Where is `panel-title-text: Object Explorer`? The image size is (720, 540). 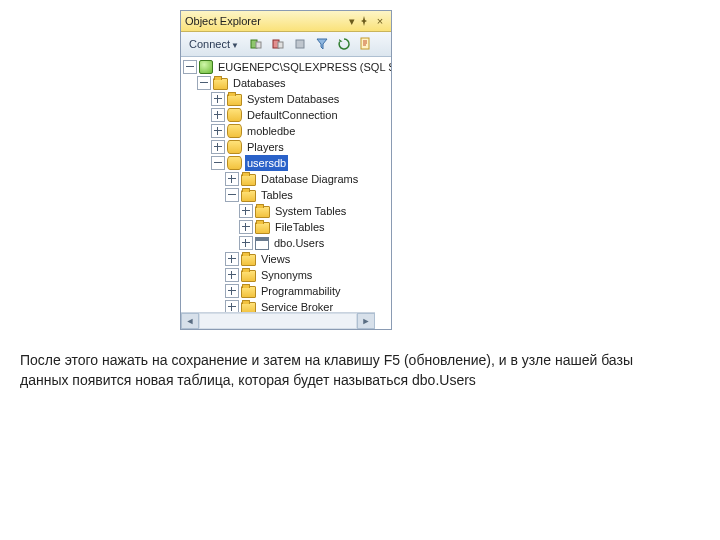
panel-title-text: Object Explorer is located at coordinates (223, 21).